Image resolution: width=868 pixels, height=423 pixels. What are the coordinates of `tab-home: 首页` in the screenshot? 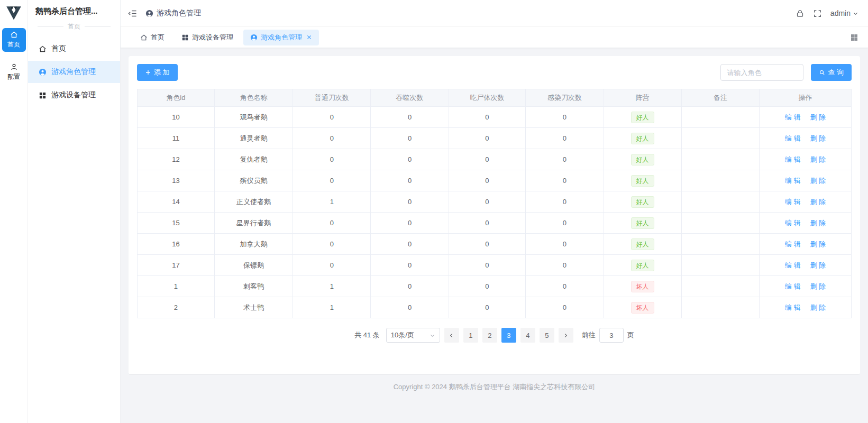 It's located at (152, 38).